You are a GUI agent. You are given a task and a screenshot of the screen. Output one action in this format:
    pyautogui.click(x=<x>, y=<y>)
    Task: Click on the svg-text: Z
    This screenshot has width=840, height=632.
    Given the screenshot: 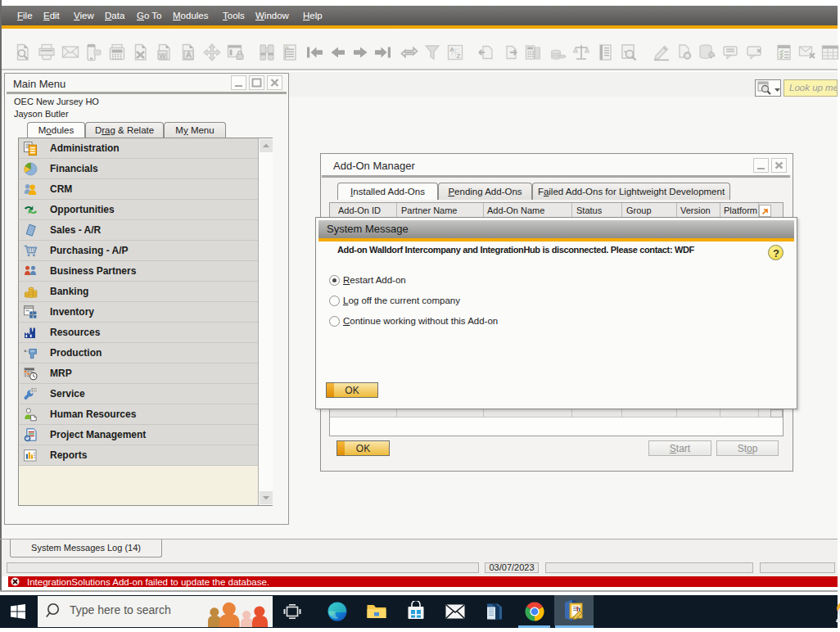 What is the action you would take?
    pyautogui.click(x=458, y=56)
    